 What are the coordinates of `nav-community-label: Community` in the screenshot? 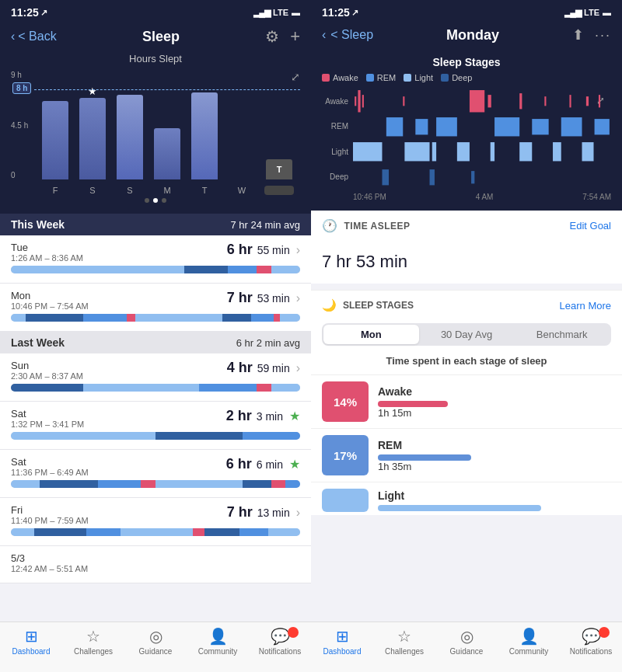 It's located at (218, 651).